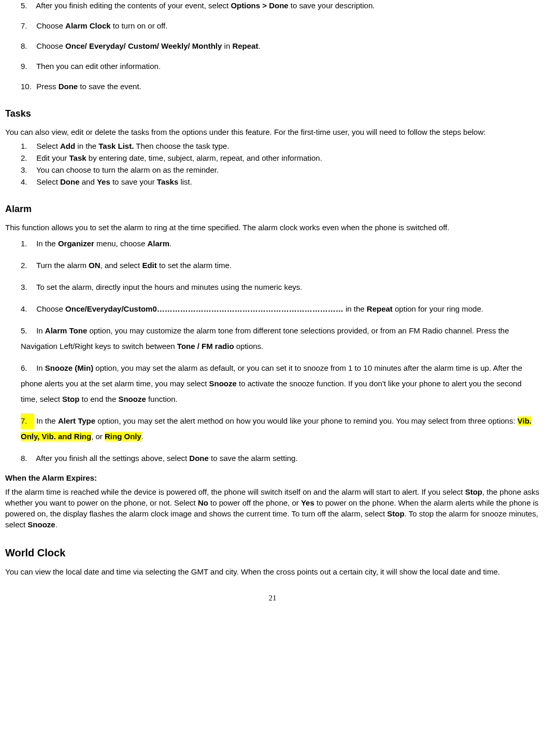  What do you see at coordinates (148, 46) in the screenshot?
I see `step-text: Choose Once/ Everyday/ Custom/ Weekly/ M…` at bounding box center [148, 46].